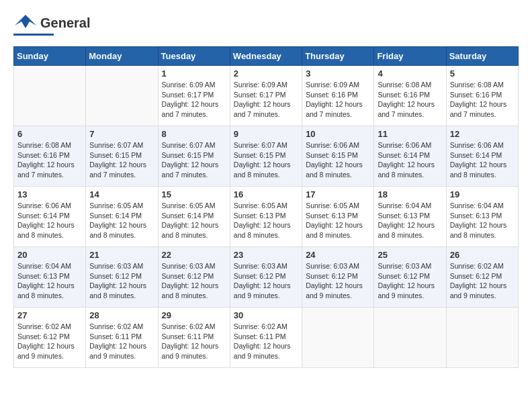 The height and width of the screenshot is (411, 532). Describe the element at coordinates (122, 255) in the screenshot. I see `day-number: 21` at that location.